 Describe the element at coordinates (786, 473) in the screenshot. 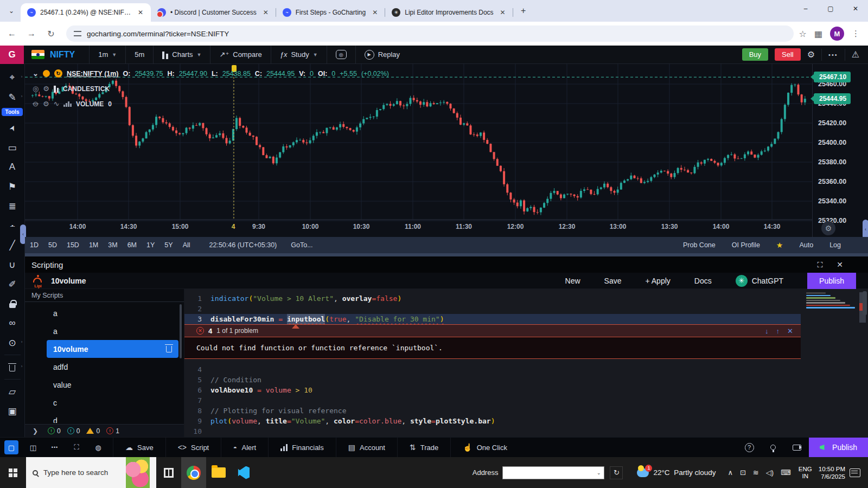

I see `touch-keyboard-tray-icon: ⌨` at that location.